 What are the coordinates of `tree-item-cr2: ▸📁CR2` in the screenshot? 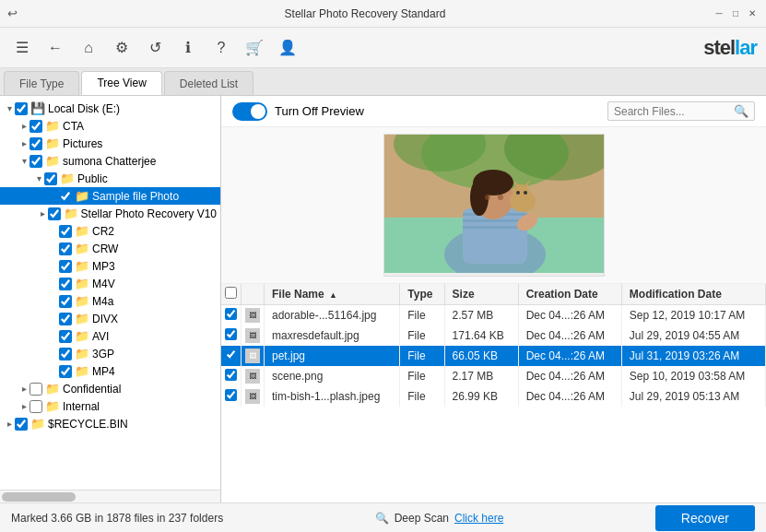 It's located at (111, 231).